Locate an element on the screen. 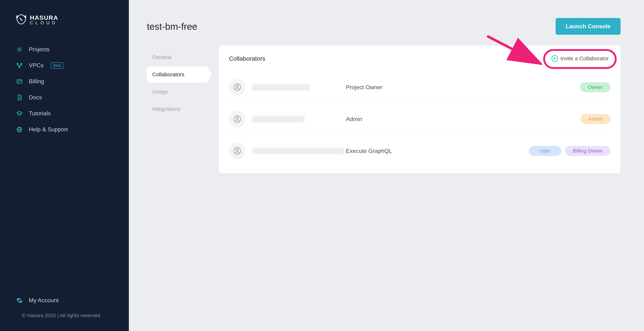 This screenshot has width=644, height=331. doc-icon is located at coordinates (20, 97).